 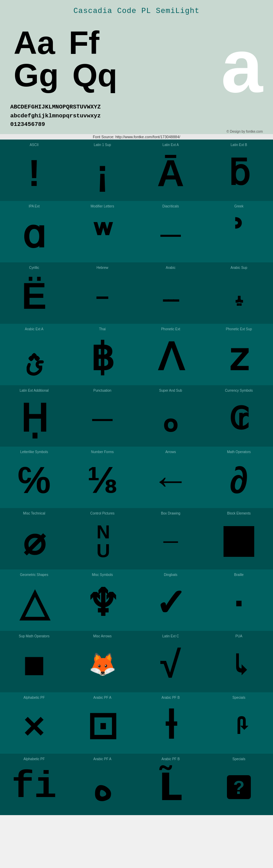 I want to click on cell-specials-question: Specials ?, so click(x=239, y=784).